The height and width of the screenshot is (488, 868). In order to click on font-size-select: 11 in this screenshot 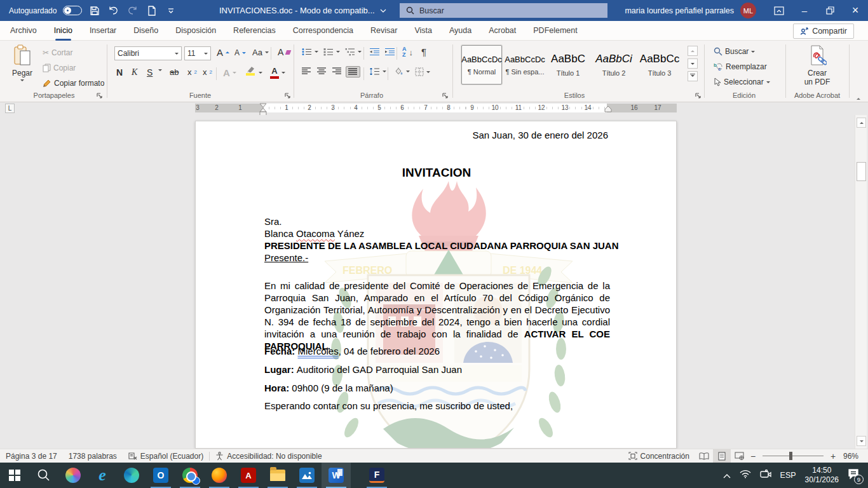, I will do `click(198, 53)`.